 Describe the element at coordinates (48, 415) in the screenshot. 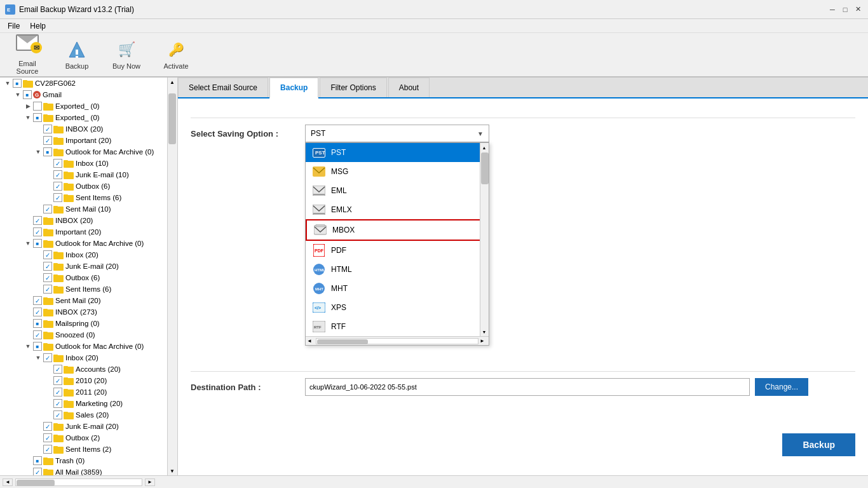

I see `expander-sales20` at that location.